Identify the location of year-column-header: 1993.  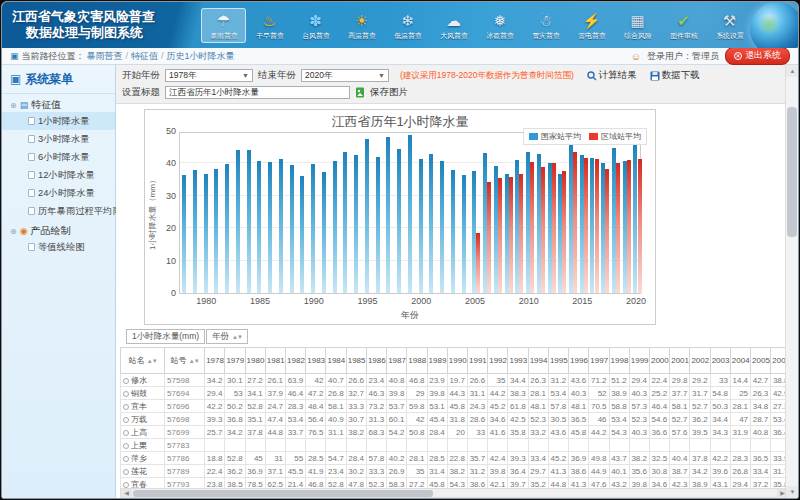
(518, 361).